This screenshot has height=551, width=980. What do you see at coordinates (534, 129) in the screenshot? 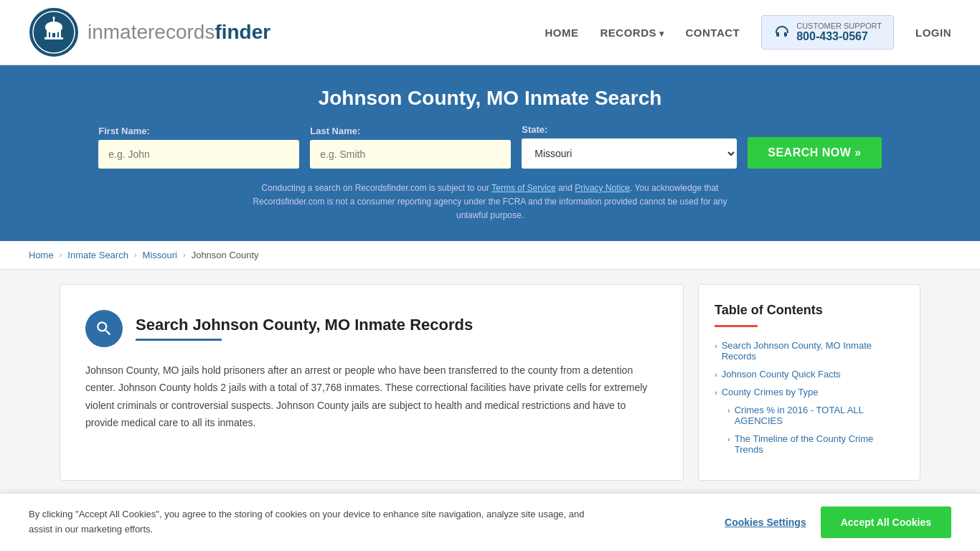
I see `state-label: State:` at bounding box center [534, 129].